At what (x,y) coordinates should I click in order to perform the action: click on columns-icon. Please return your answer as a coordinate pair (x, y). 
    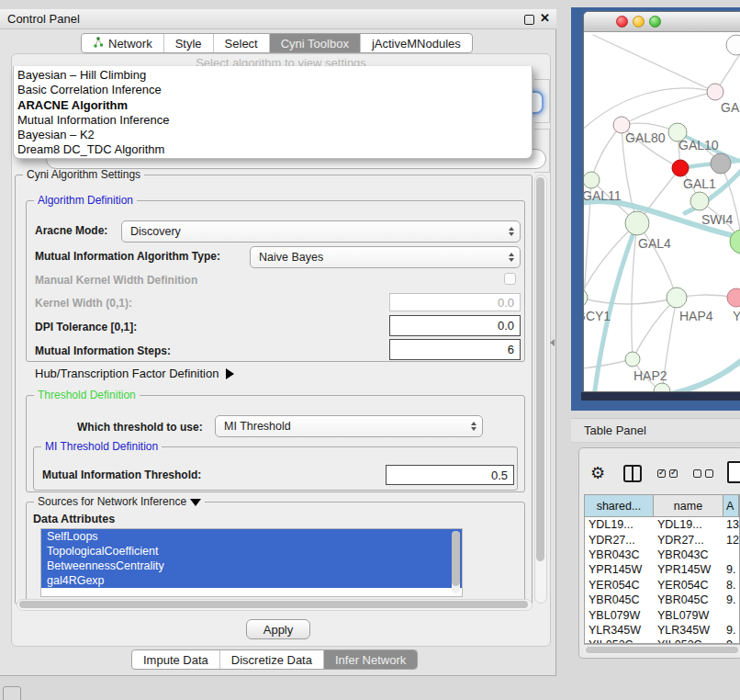
    Looking at the image, I should click on (633, 474).